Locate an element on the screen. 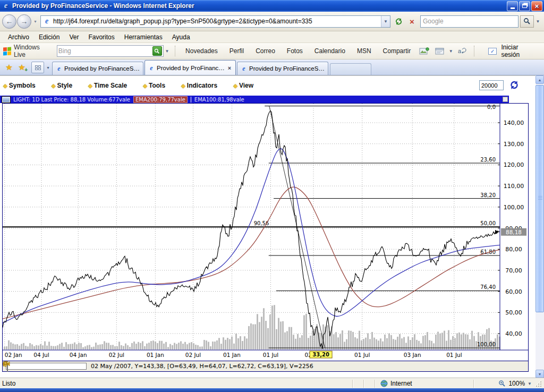 Image resolution: width=544 pixels, height=392 pixels. svg-text: 04 Jul is located at coordinates (41, 355).